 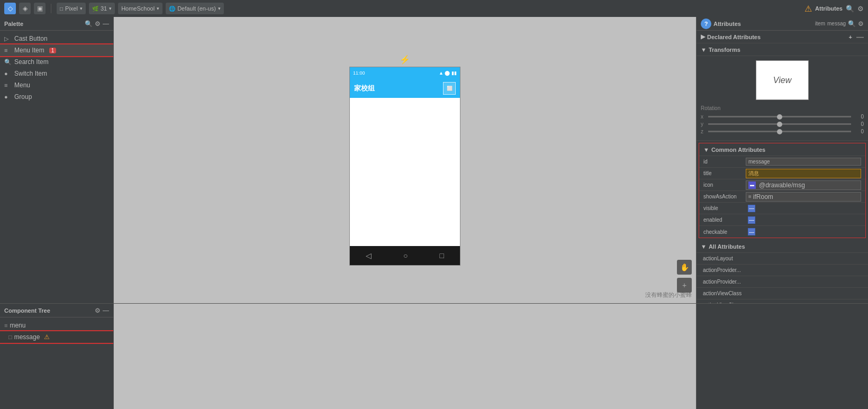 I want to click on rotation-z-slider, so click(x=780, y=131).